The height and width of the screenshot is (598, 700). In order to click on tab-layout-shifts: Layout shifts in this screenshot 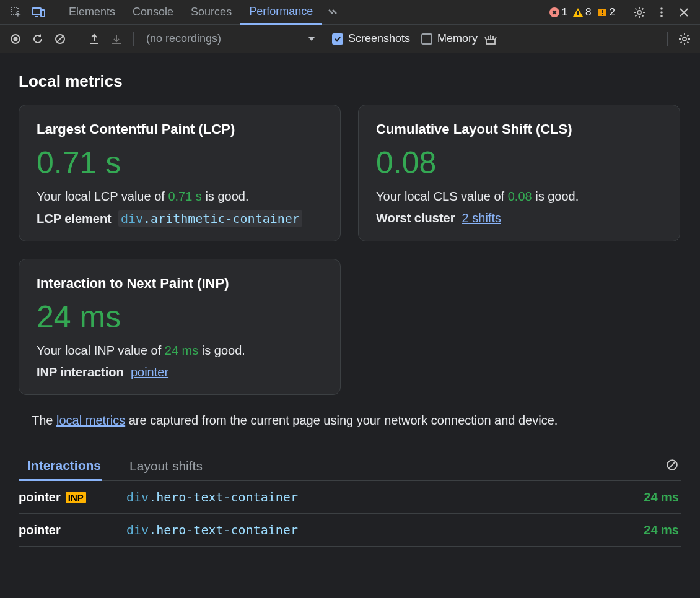, I will do `click(162, 467)`.